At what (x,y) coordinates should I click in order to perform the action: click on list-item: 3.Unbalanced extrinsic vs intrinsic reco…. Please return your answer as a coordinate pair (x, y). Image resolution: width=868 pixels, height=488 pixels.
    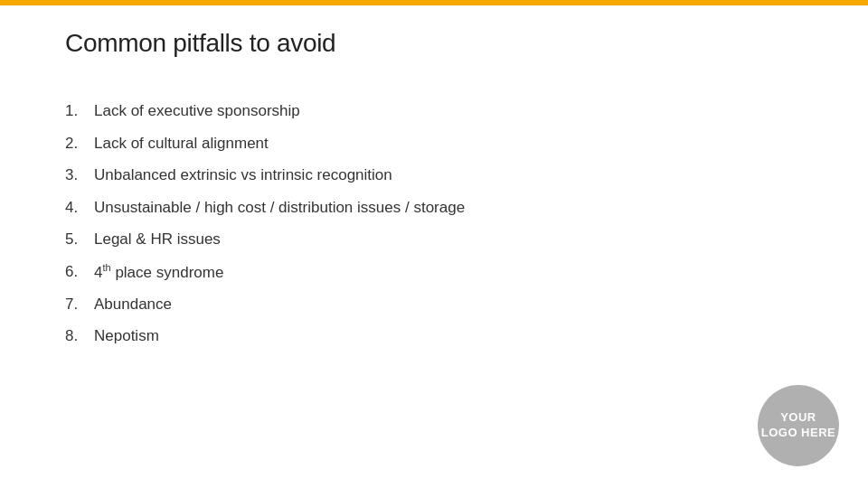
    Looking at the image, I should click on (265, 175).